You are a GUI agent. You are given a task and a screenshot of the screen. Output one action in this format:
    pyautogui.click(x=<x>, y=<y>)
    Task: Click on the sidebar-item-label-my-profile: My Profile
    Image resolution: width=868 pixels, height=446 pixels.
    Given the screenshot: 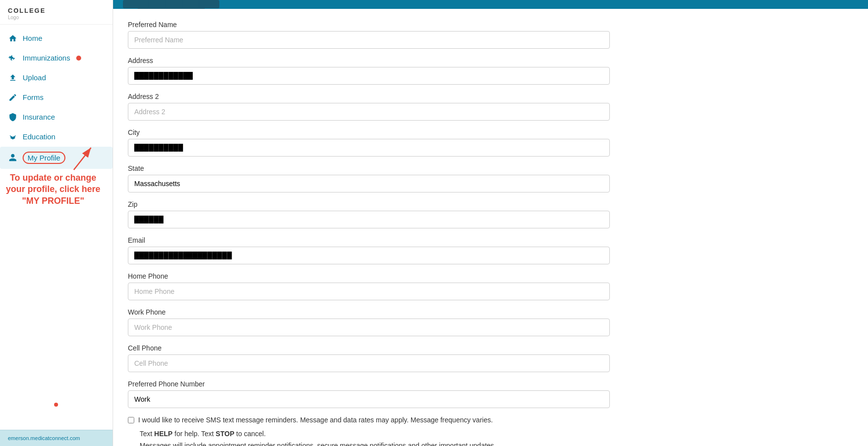 What is the action you would take?
    pyautogui.click(x=44, y=158)
    